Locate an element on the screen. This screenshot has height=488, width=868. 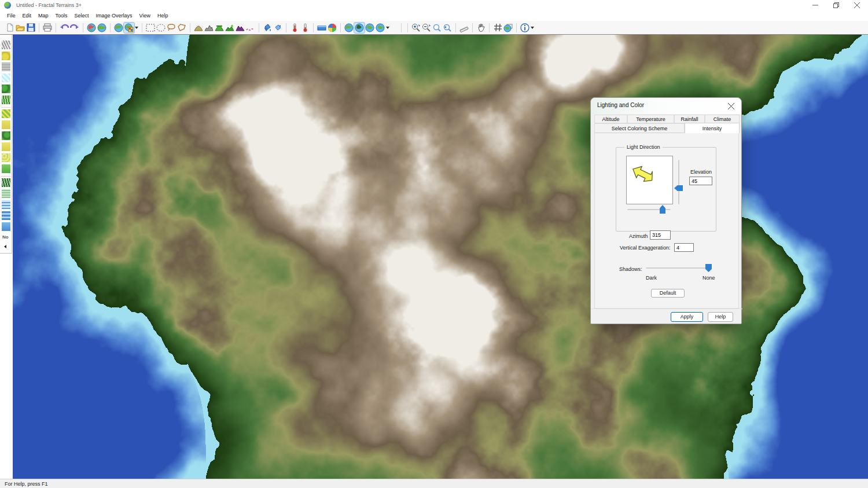
view-globe-3-icon is located at coordinates (370, 28).